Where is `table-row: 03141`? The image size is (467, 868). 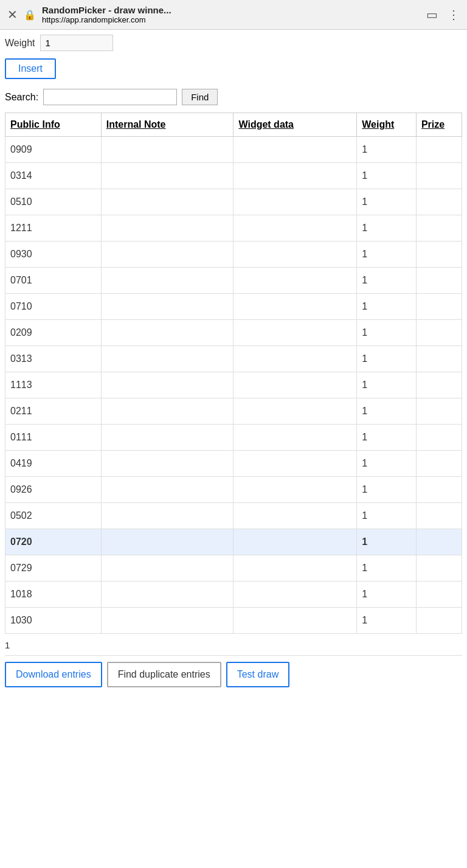
table-row: 03141 is located at coordinates (234, 176).